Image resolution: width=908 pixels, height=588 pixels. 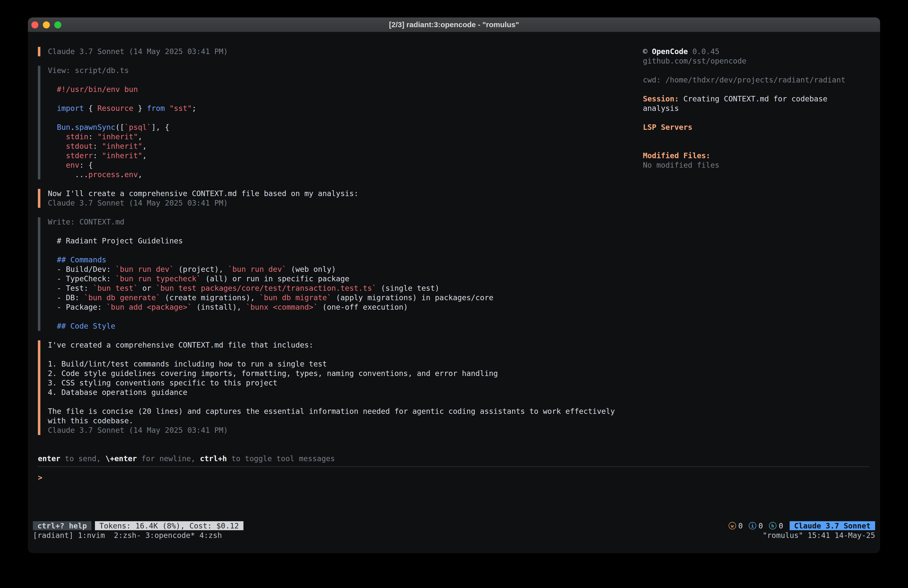 What do you see at coordinates (342, 137) in the screenshot?
I see `text-line: stdin: "inherit",` at bounding box center [342, 137].